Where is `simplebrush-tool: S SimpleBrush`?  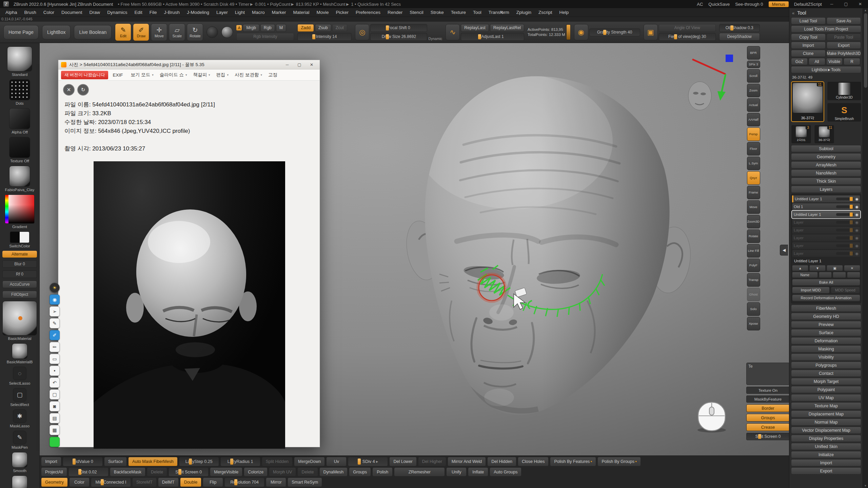 simplebrush-tool: S SimpleBrush is located at coordinates (844, 113).